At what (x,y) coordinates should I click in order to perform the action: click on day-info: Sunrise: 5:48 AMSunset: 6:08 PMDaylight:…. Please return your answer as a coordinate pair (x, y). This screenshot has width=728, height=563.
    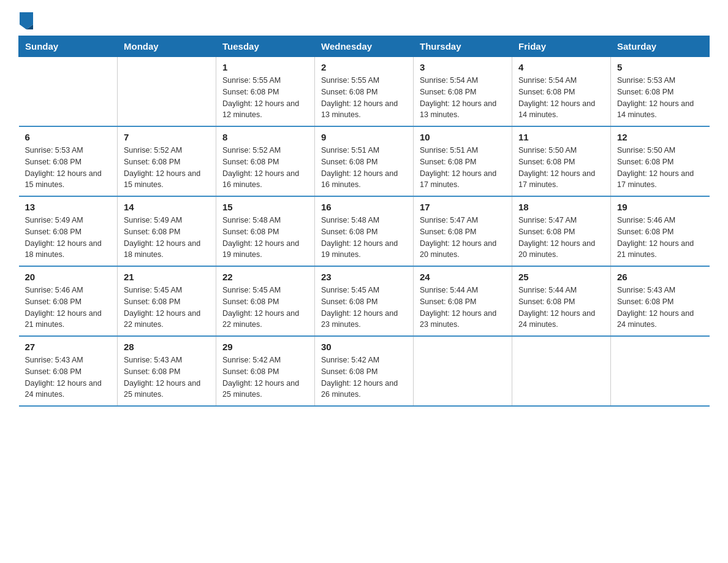
    Looking at the image, I should click on (265, 238).